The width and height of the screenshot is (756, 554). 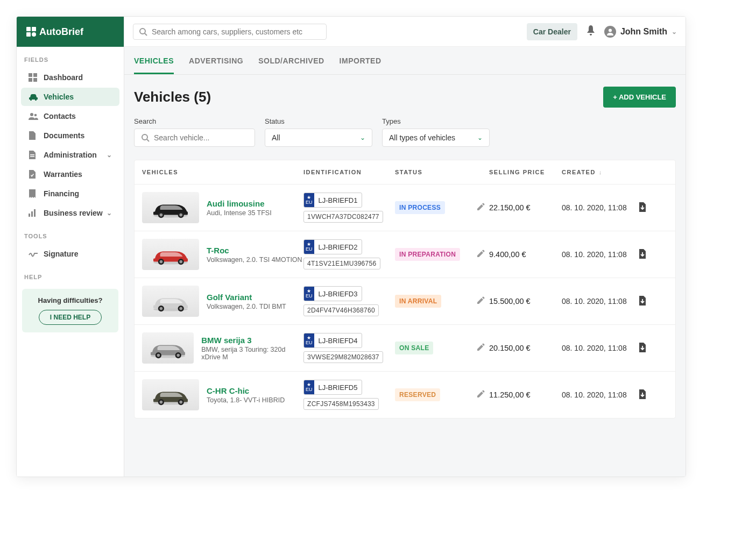 What do you see at coordinates (405, 301) in the screenshot?
I see `table-row: Golf Variant Volkswagen, 2.0. TDI BMT ★E…` at bounding box center [405, 301].